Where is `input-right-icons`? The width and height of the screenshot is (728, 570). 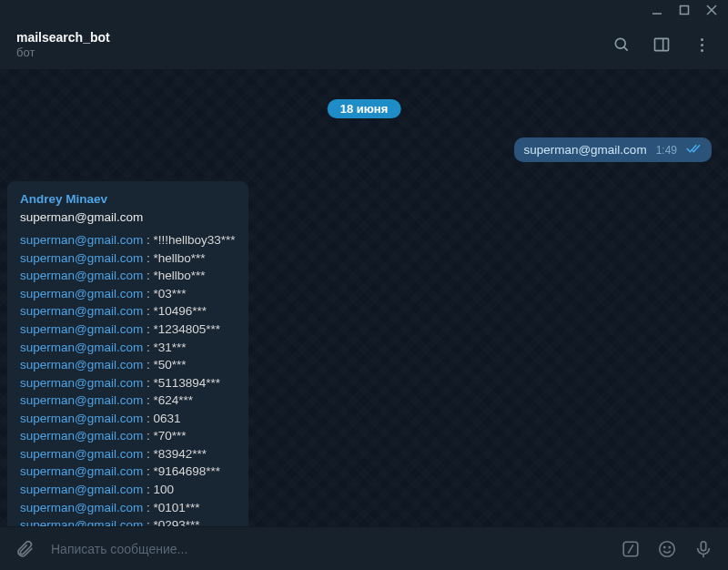 input-right-icons is located at coordinates (667, 549).